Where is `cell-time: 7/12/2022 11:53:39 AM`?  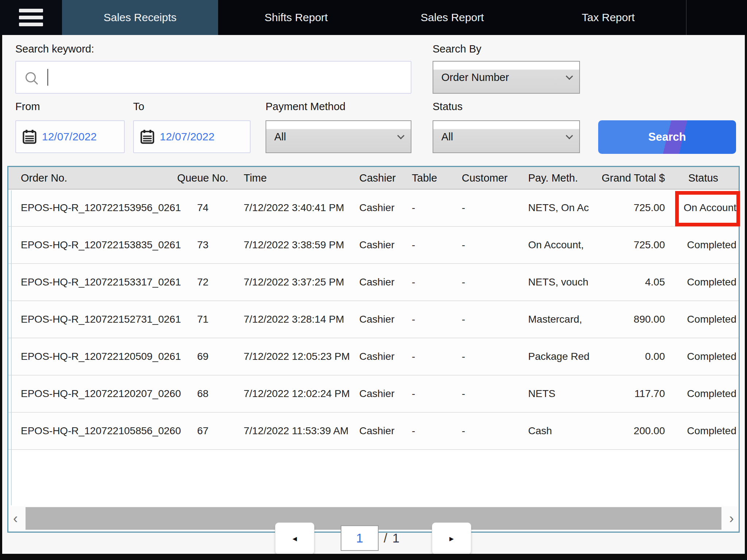 cell-time: 7/12/2022 11:53:39 AM is located at coordinates (294, 431).